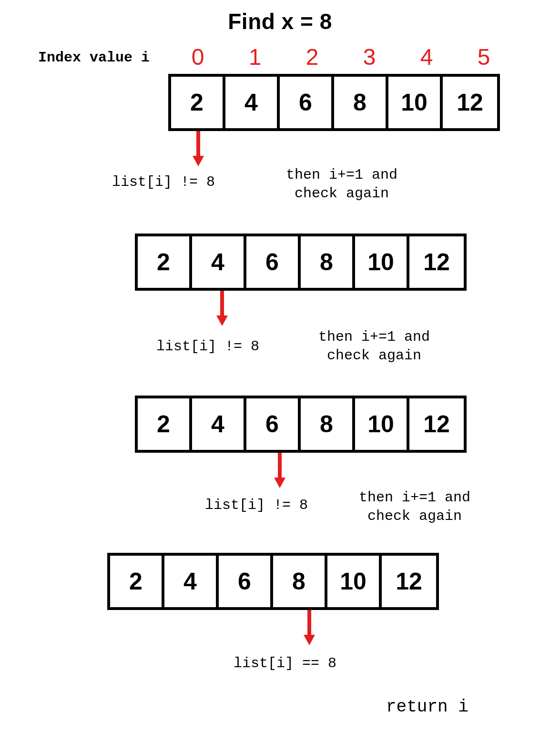  Describe the element at coordinates (374, 346) in the screenshot. I see `action-code-2: then i+=1 and check again` at that location.